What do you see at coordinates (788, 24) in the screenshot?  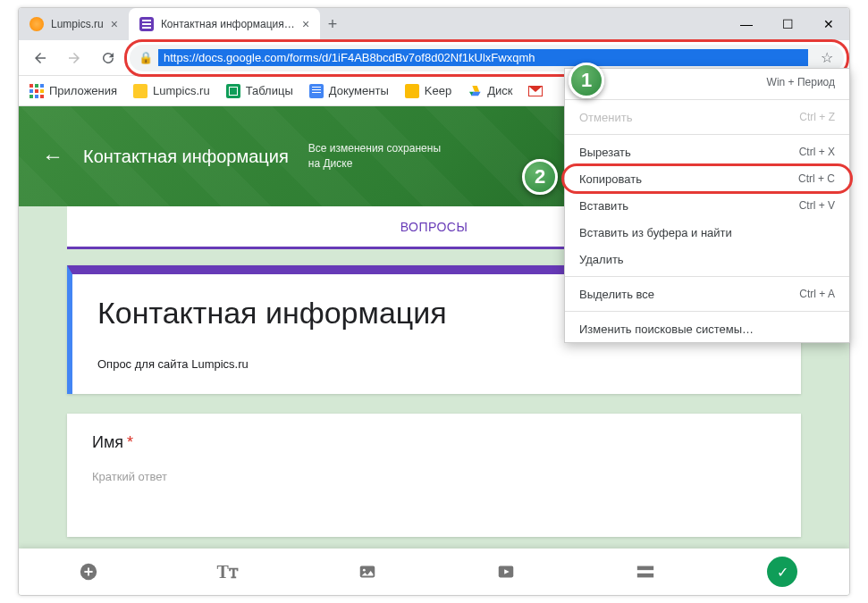 I see `maximize-button: ☐` at bounding box center [788, 24].